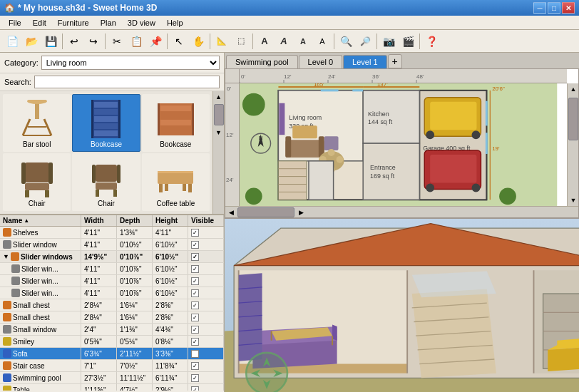  What do you see at coordinates (112, 388) in the screenshot?
I see `table-row: Table 1'11⅝" 4'7½" 2'9½" ✓` at bounding box center [112, 388].